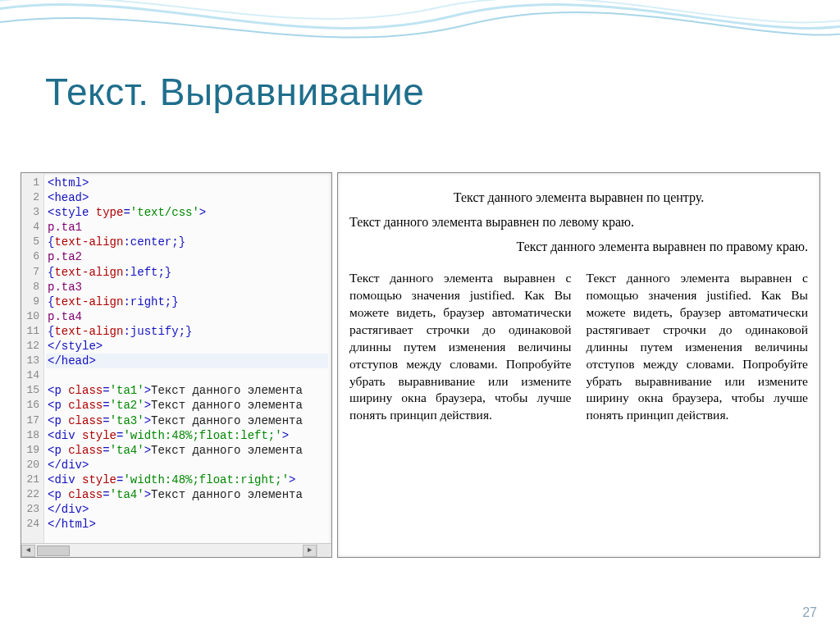  What do you see at coordinates (169, 550) in the screenshot?
I see `code-scrollbar: ◄ ►` at bounding box center [169, 550].